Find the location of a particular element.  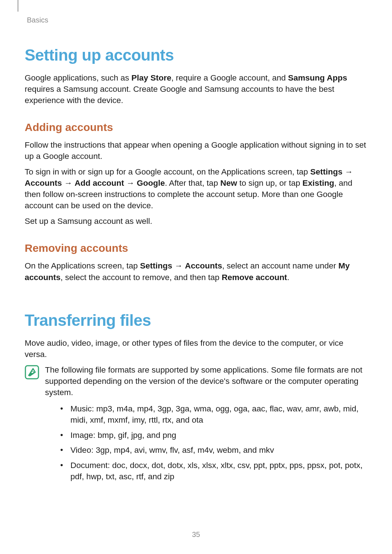

bold-add-account: Add account is located at coordinates (99, 183).